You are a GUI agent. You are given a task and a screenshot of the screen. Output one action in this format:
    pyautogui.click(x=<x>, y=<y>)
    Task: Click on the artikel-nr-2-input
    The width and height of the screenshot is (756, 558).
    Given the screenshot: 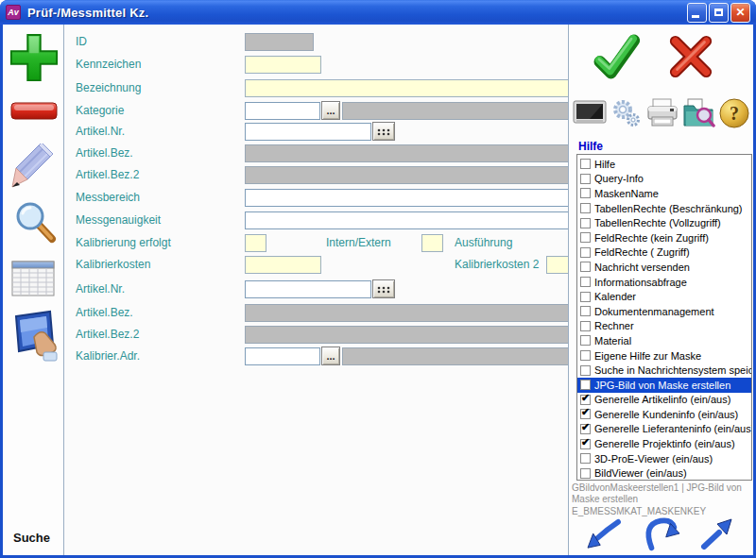 What is the action you would take?
    pyautogui.click(x=308, y=289)
    